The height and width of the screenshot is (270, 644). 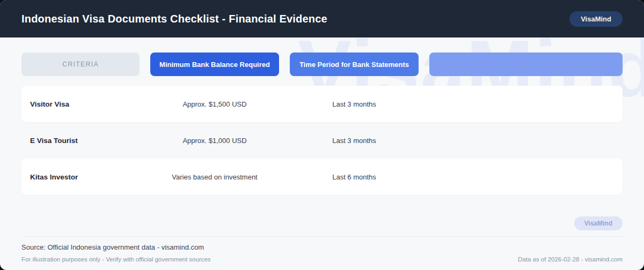 I want to click on column-header-time-period-for-bank-statements: Time Period for Bank Statements, so click(x=354, y=64).